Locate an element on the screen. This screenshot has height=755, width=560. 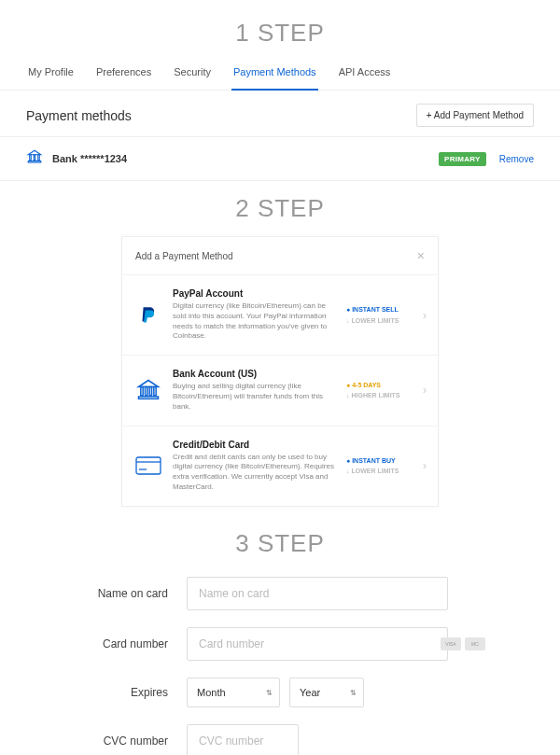
option-description: Buying and selling digital currency (lik… is located at coordinates (255, 397).